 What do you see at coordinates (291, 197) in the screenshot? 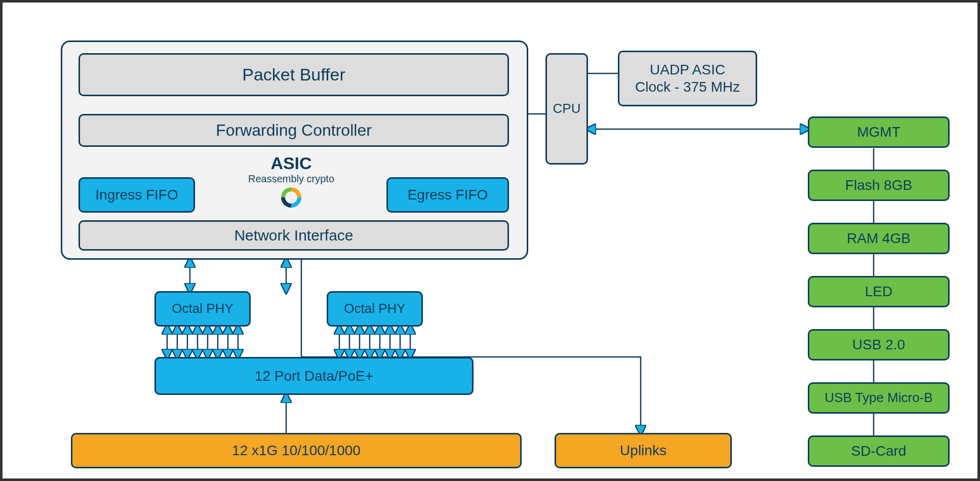
I see `recycle-arrows-icon` at bounding box center [291, 197].